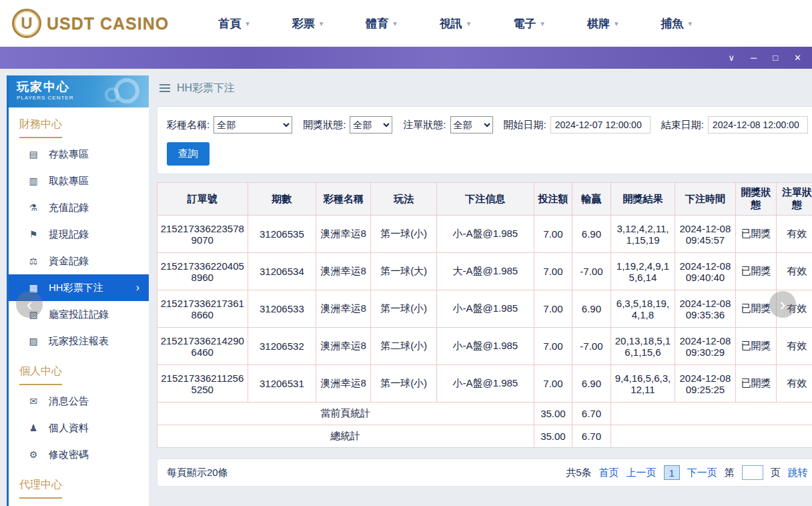  I want to click on sidebar-item-withdraw-record: ⚑ 提現記錄, so click(79, 234).